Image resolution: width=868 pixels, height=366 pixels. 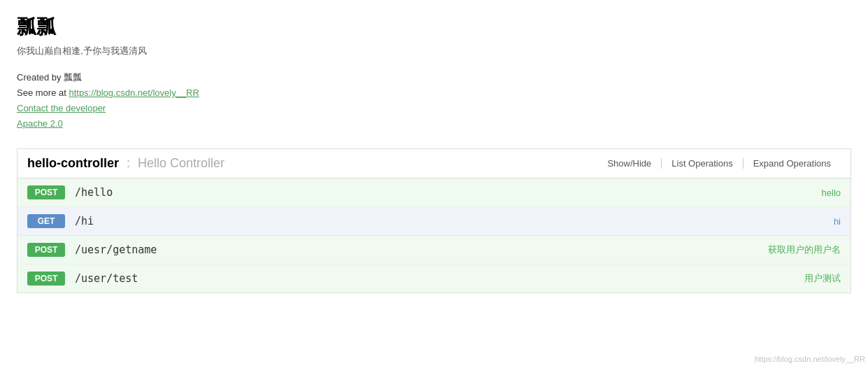 I want to click on app-subtitle: 你我山巅自相逢,予你与我遇清风, so click(x=434, y=51).